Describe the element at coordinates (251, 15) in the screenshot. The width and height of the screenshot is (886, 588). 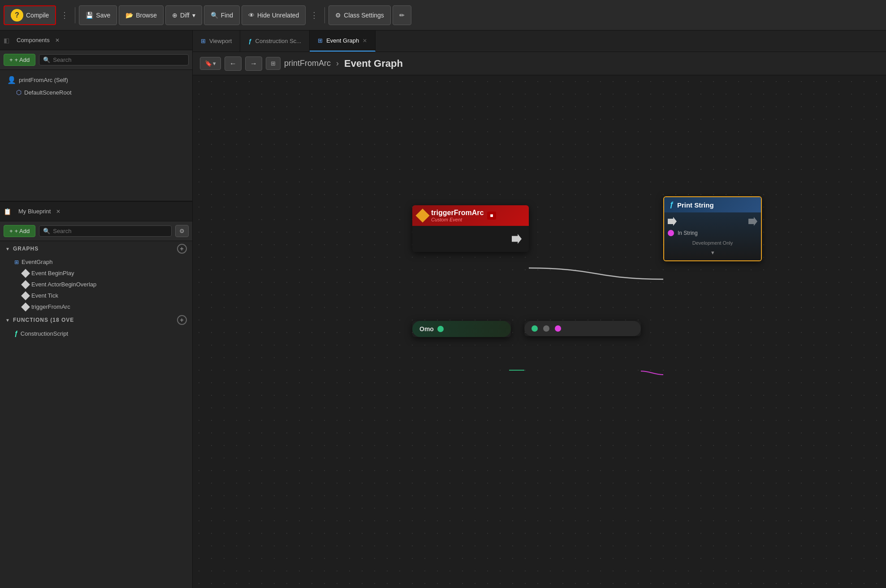
I see `hide-unrelated-icon: 👁` at that location.